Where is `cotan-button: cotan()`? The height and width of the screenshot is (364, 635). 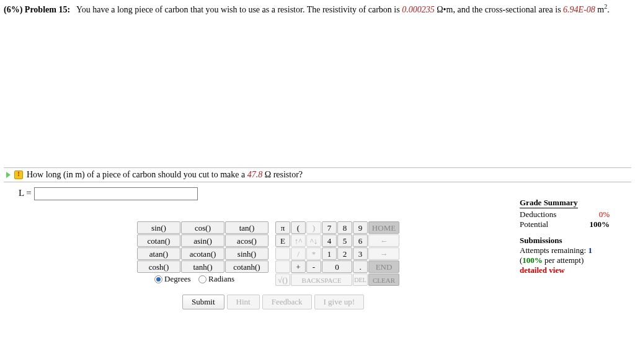 cotan-button: cotan() is located at coordinates (159, 241).